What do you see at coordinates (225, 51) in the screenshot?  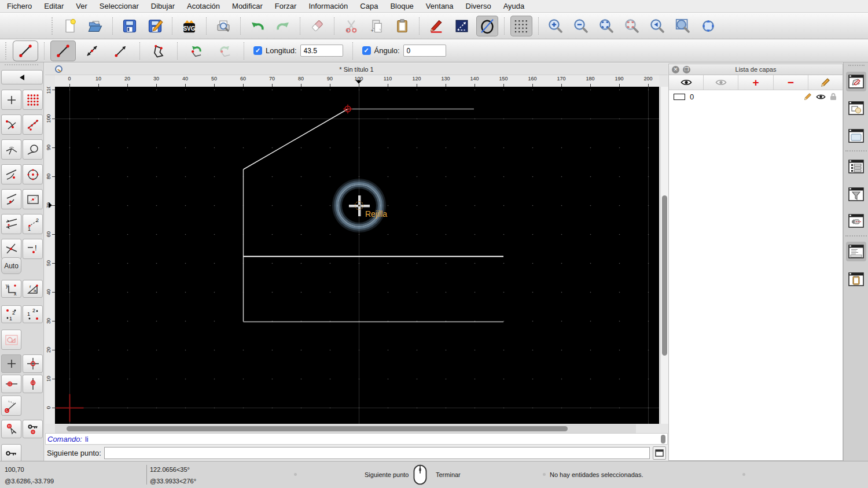 I see `polyline-redo-button` at bounding box center [225, 51].